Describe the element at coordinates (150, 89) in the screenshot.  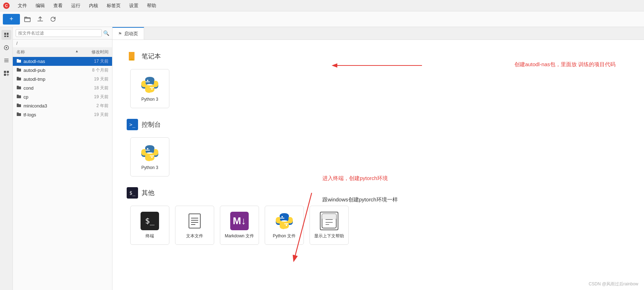
I see `notebook-python3-card: Python 3` at that location.